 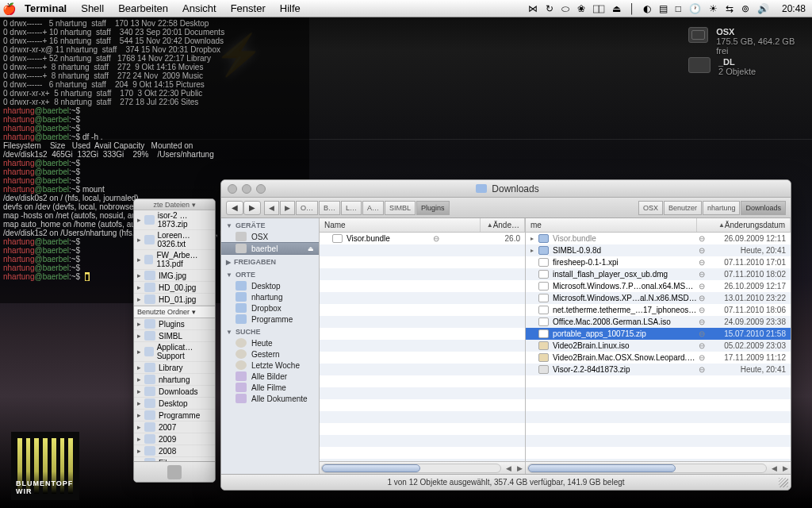 I want to click on sidebar-item-baerbel: baerbel⏏, so click(x=270, y=248).